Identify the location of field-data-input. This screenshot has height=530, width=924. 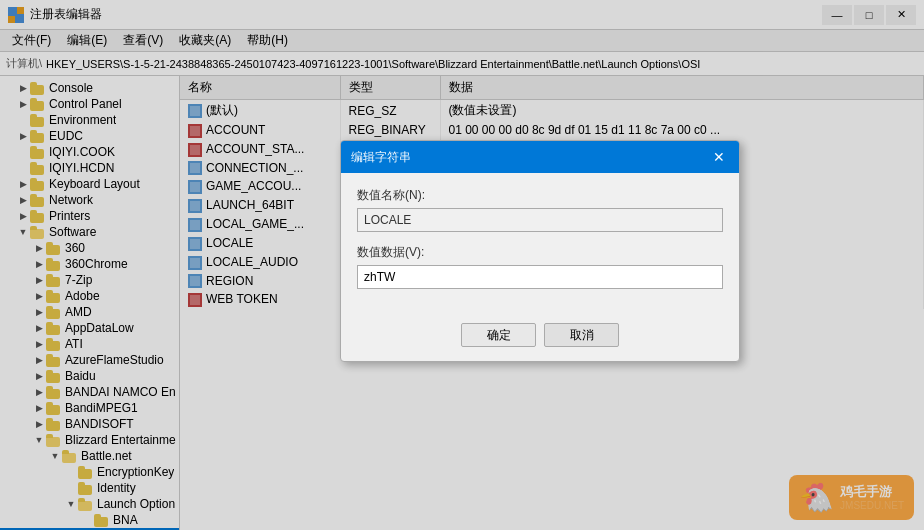
(540, 277).